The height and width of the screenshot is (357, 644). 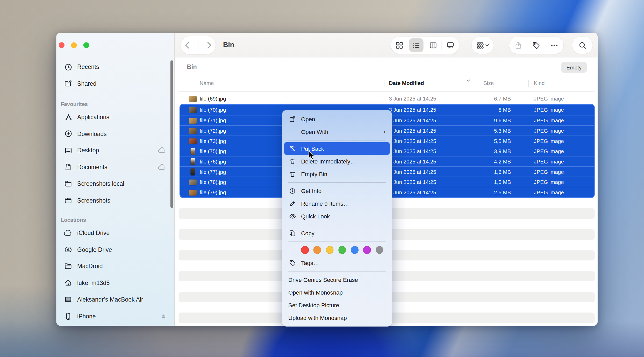 I want to click on sidebar-item-applications: Applications, so click(x=115, y=117).